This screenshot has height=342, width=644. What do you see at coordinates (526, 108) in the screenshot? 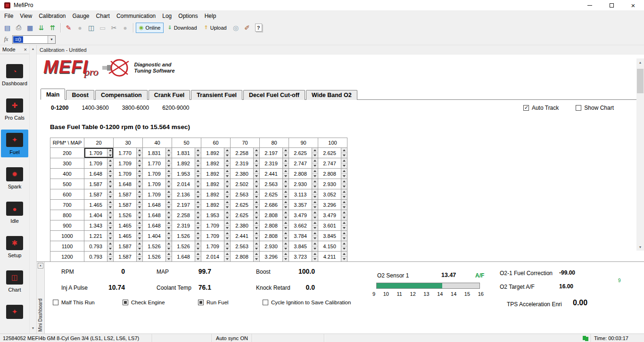
I see `auto-track-checkbox` at bounding box center [526, 108].